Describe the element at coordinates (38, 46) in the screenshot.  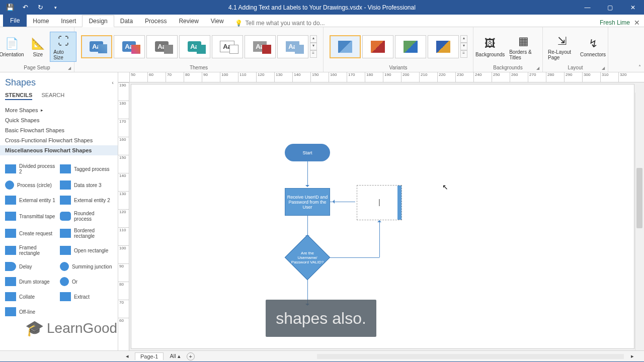
I see `size-button: 📐Size` at that location.